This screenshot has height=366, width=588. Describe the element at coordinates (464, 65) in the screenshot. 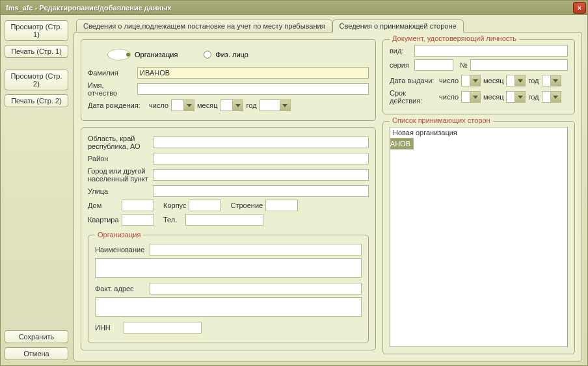

I see `doc-number-label: №` at that location.